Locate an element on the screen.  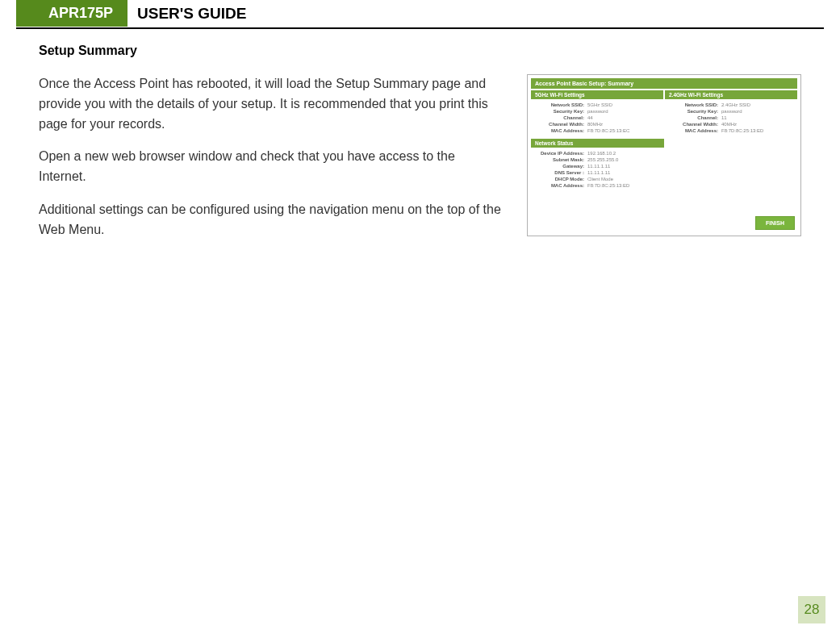
panel-network-title: Network Status is located at coordinates (597, 144).